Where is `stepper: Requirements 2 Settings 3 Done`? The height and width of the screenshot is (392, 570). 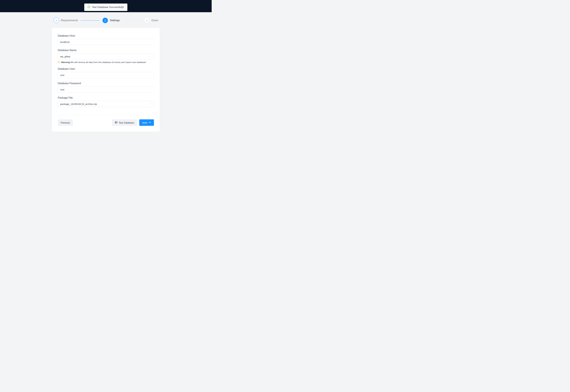
stepper: Requirements 2 Settings 3 Done is located at coordinates (106, 20).